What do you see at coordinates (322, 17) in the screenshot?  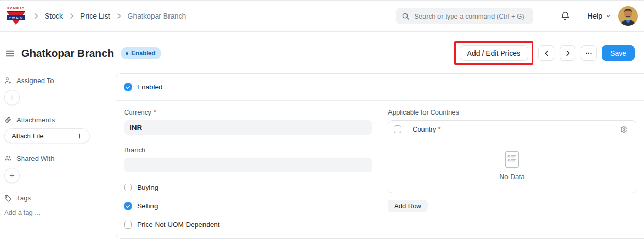 I see `navbar: BOMBAY YWCA Stock Price List Ghatkopar B…` at bounding box center [322, 17].